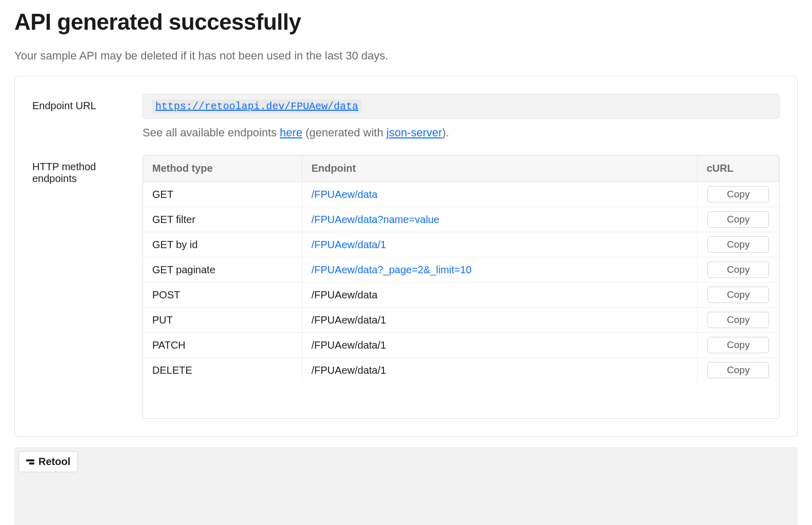 The width and height of the screenshot is (812, 525). Describe the element at coordinates (461, 400) in the screenshot. I see `table-padding` at that location.